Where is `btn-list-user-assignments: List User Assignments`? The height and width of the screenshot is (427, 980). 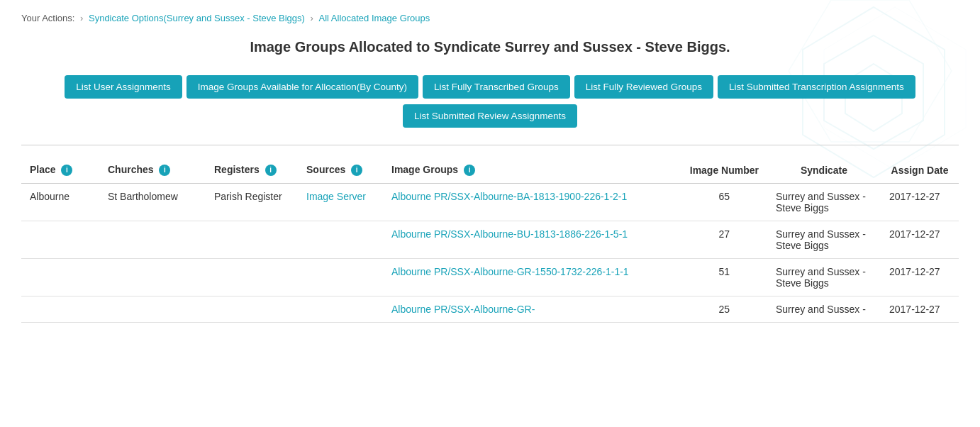
btn-list-user-assignments: List User Assignments is located at coordinates (123, 87).